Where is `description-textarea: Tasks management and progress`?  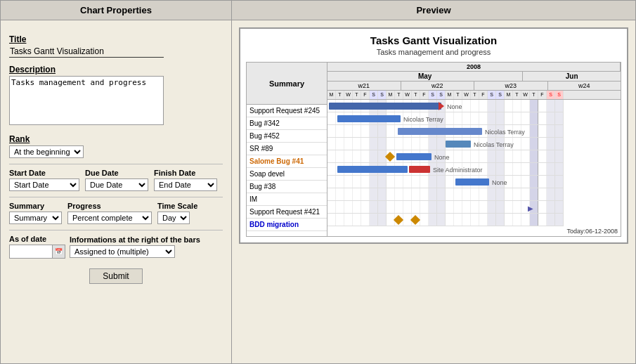 description-textarea: Tasks management and progress is located at coordinates (86, 100).